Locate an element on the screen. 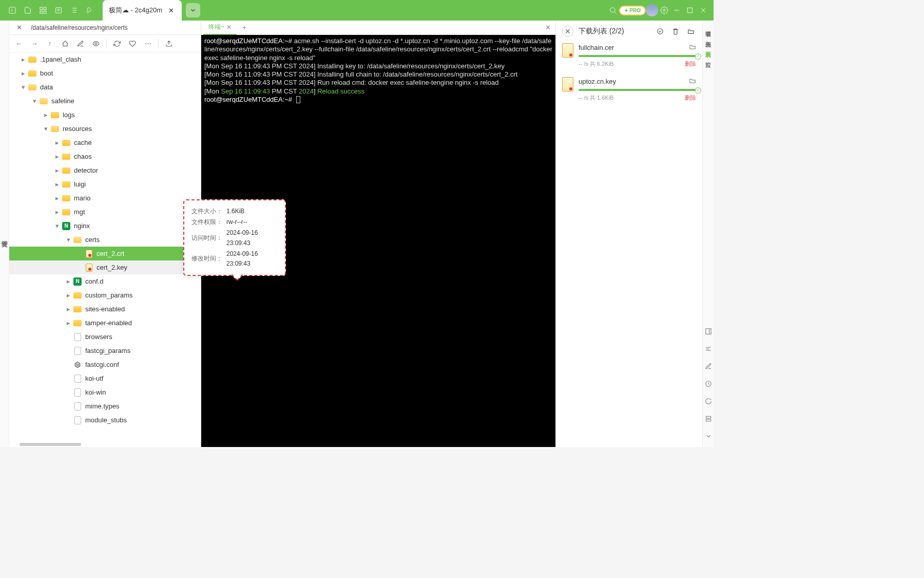 The width and height of the screenshot is (924, 578). path-text: /data/safeline/resources/nginx/certs is located at coordinates (113, 28).